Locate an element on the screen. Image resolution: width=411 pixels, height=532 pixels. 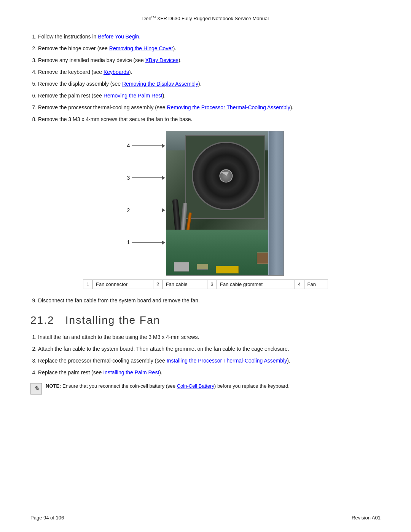
label-2: 2 is located at coordinates (145, 210).